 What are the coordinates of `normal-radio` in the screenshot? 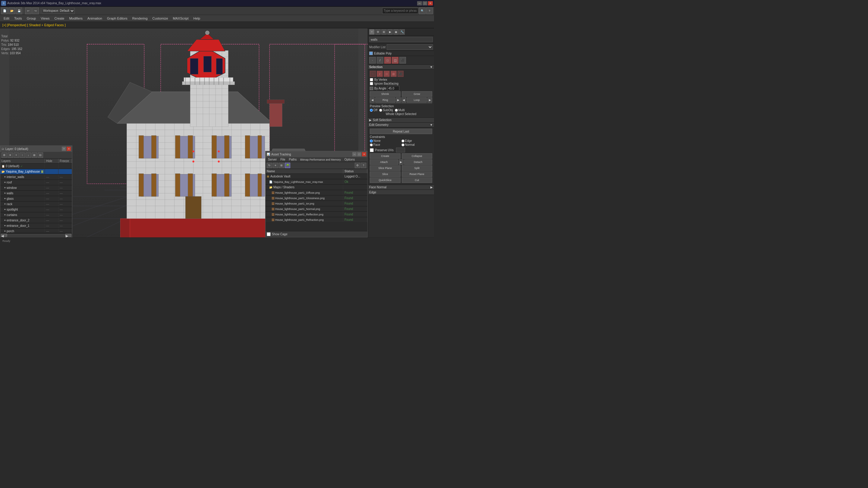 It's located at (403, 145).